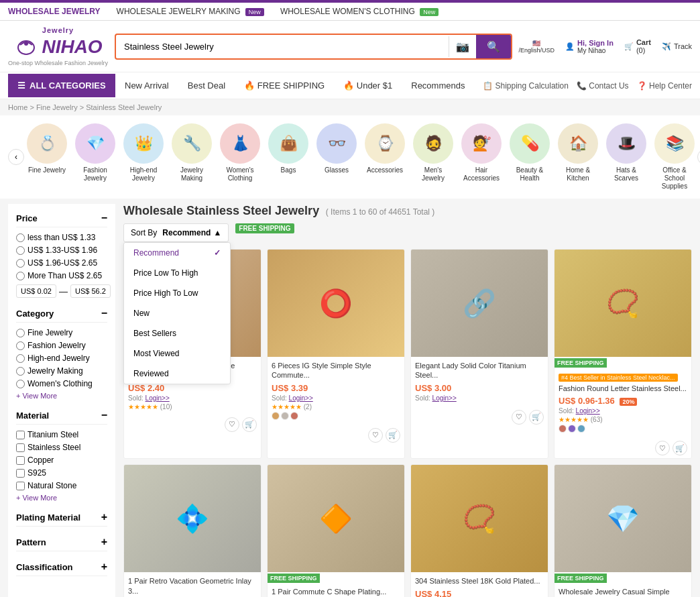 The height and width of the screenshot is (597, 700). Describe the element at coordinates (95, 144) in the screenshot. I see `category-fashion-jewelry-img: 💎` at that location.